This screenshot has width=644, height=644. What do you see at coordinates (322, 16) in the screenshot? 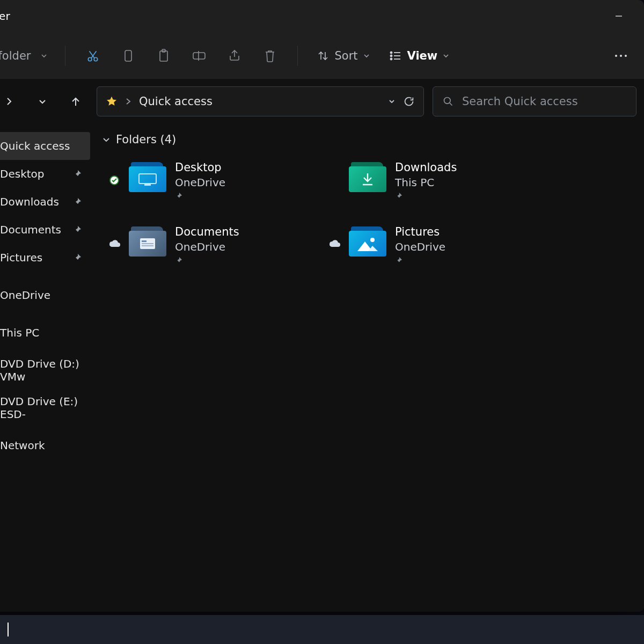
I see `title-bar: xplorer` at bounding box center [322, 16].